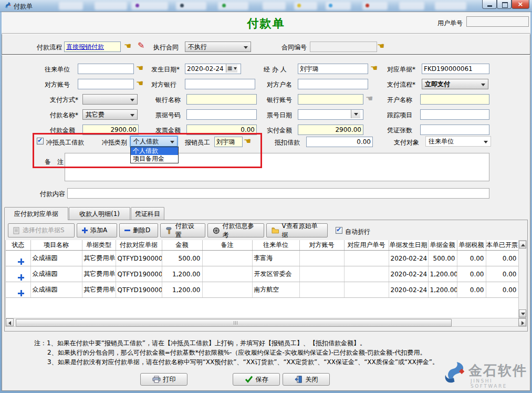  I want to click on offset-type-dropdown-list: 个人借款 项目备用金, so click(154, 155).